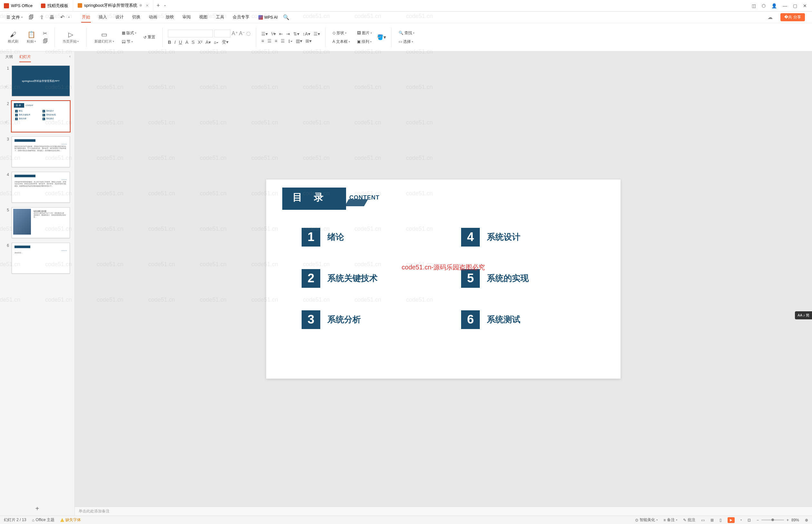  What do you see at coordinates (71, 37) in the screenshot?
I see `from-current-group: ▷ 当页开始▾` at bounding box center [71, 37].